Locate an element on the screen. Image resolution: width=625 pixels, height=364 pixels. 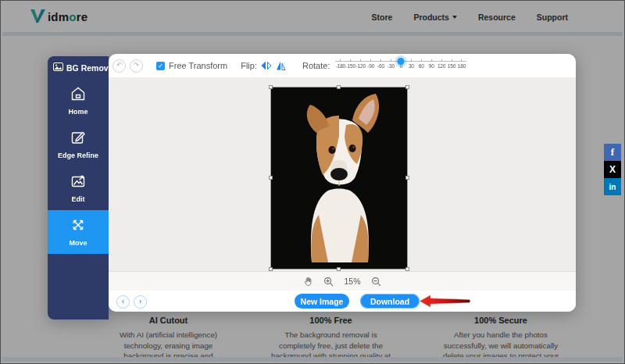
flip-horizontal-button is located at coordinates (266, 66).